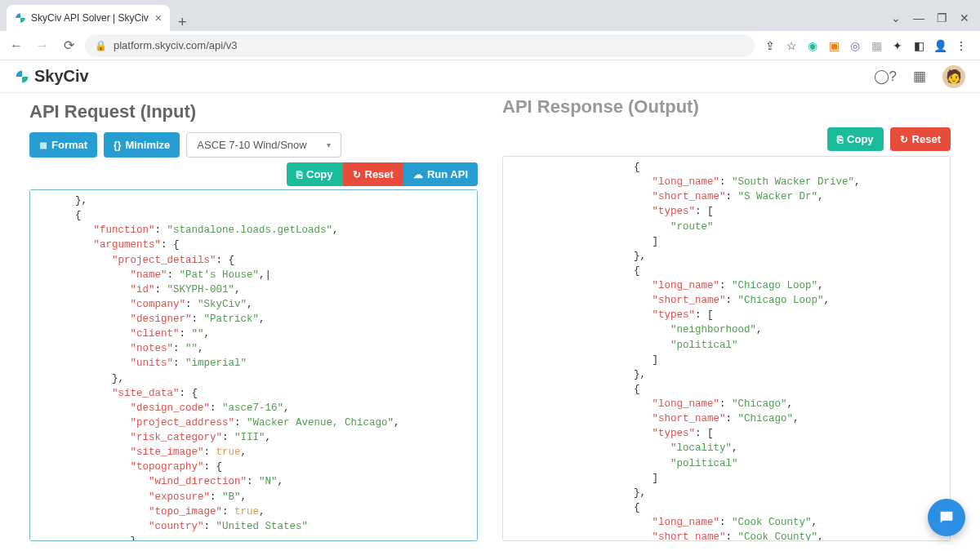  I want to click on user-avatar: 🧑, so click(954, 77).